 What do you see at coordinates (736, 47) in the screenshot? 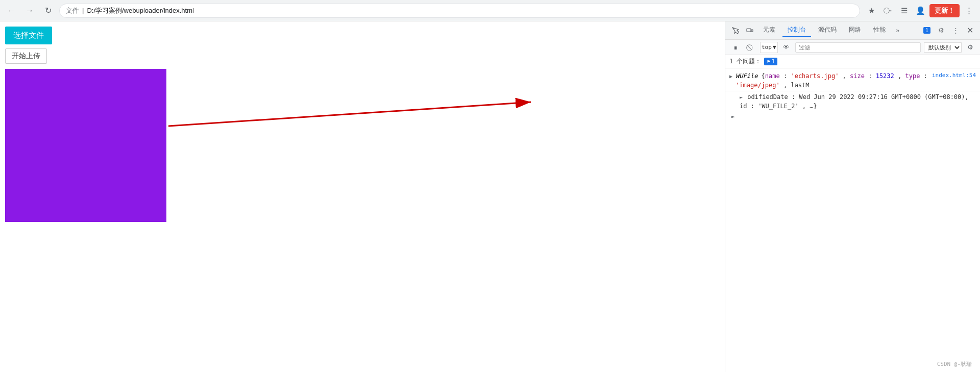
I see `console-drawer-button: ∎` at bounding box center [736, 47].